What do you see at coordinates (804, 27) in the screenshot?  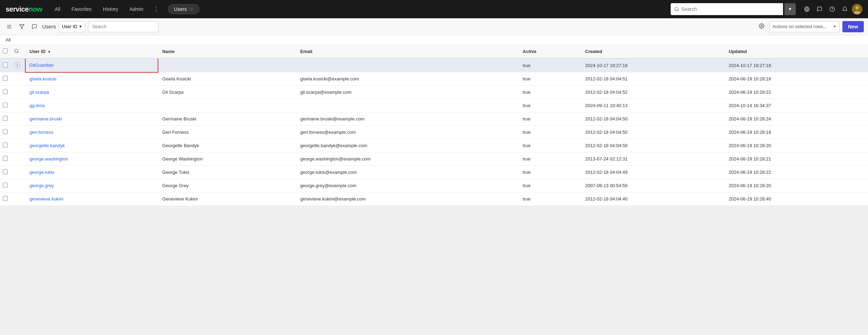 I see `actions-dropdown: Actions on selected rows... ▼` at bounding box center [804, 27].